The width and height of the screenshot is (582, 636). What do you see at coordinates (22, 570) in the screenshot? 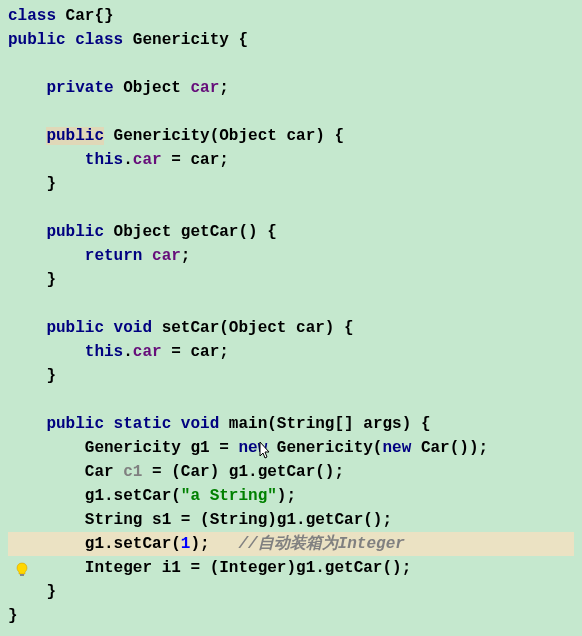
I see `lightbulb-icon` at bounding box center [22, 570].